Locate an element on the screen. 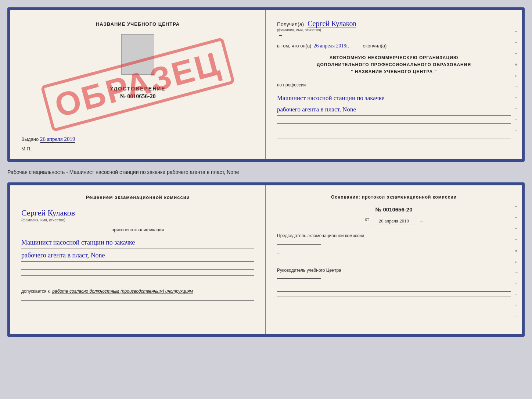  udost-title: УДОСТОВЕРЕНИЕ is located at coordinates (137, 89).